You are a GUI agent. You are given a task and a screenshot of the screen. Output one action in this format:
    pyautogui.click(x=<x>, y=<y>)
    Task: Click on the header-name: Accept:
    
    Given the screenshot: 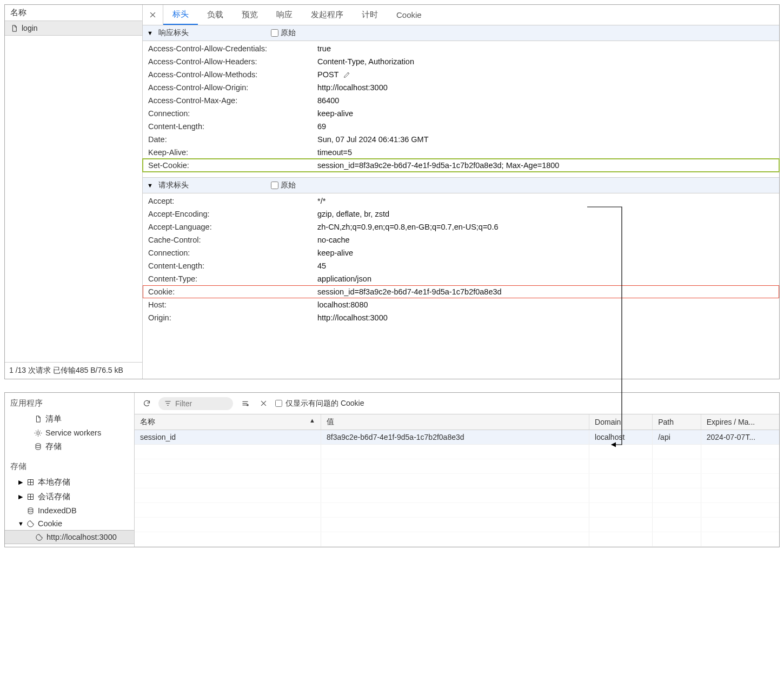 What is the action you would take?
    pyautogui.click(x=232, y=201)
    